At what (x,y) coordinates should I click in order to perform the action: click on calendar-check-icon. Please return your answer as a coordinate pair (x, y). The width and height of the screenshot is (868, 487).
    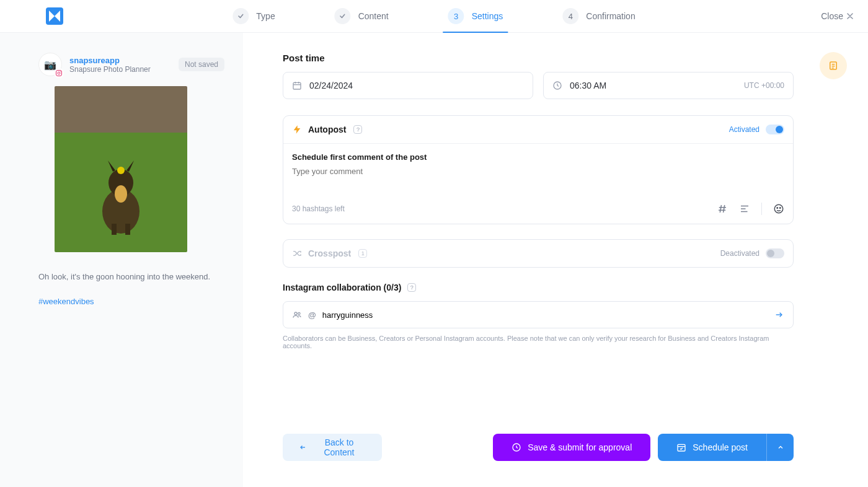
    Looking at the image, I should click on (681, 447).